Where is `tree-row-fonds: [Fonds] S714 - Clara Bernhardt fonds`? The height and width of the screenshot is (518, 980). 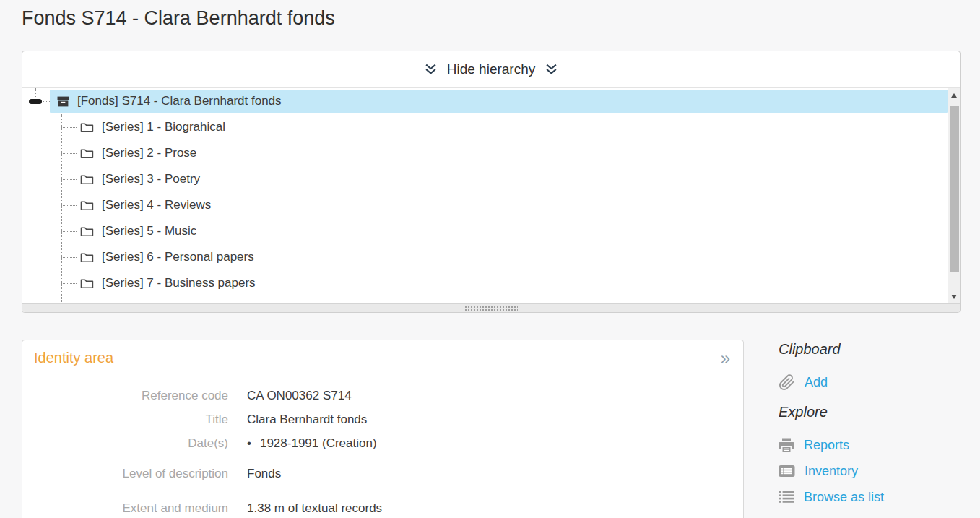
tree-row-fonds: [Fonds] S714 - Clara Bernhardt fonds is located at coordinates (485, 101).